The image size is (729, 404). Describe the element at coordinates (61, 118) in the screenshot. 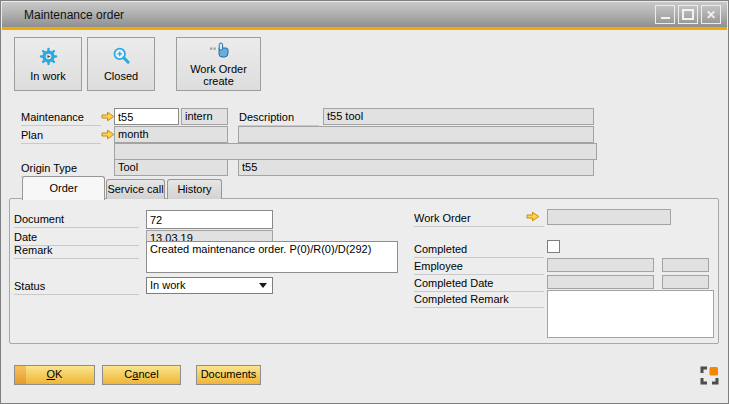

I see `maintenance-label: Maintenance` at that location.